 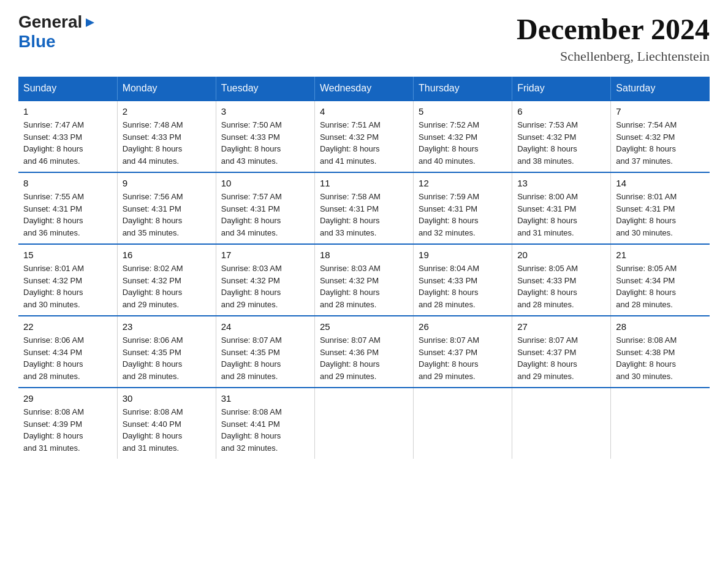 What do you see at coordinates (364, 209) in the screenshot?
I see `calendar-cell: 11Sunrise: 7:58 AMSunset: 4:31 PMDayligh…` at bounding box center [364, 209].